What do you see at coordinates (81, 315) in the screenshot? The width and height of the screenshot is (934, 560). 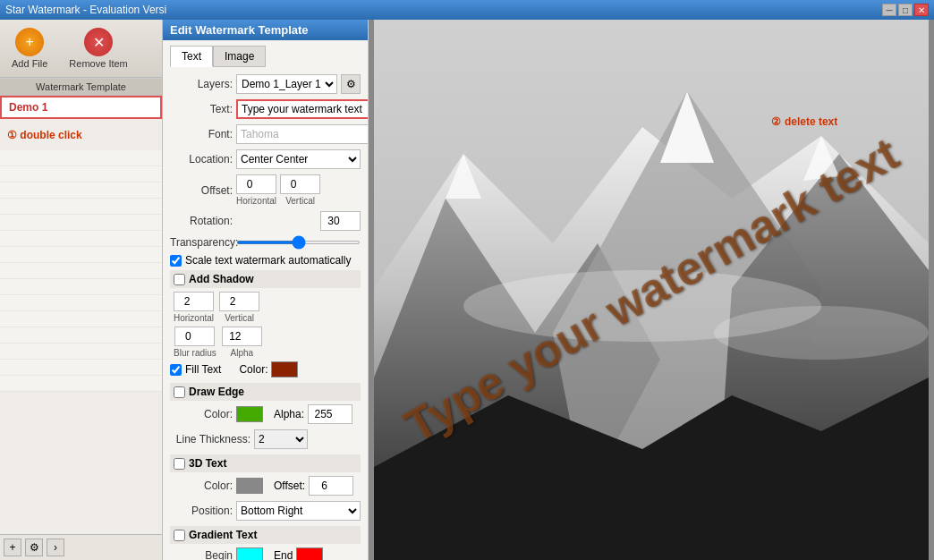 I see `template-list: Demo 1 ① double click` at bounding box center [81, 315].